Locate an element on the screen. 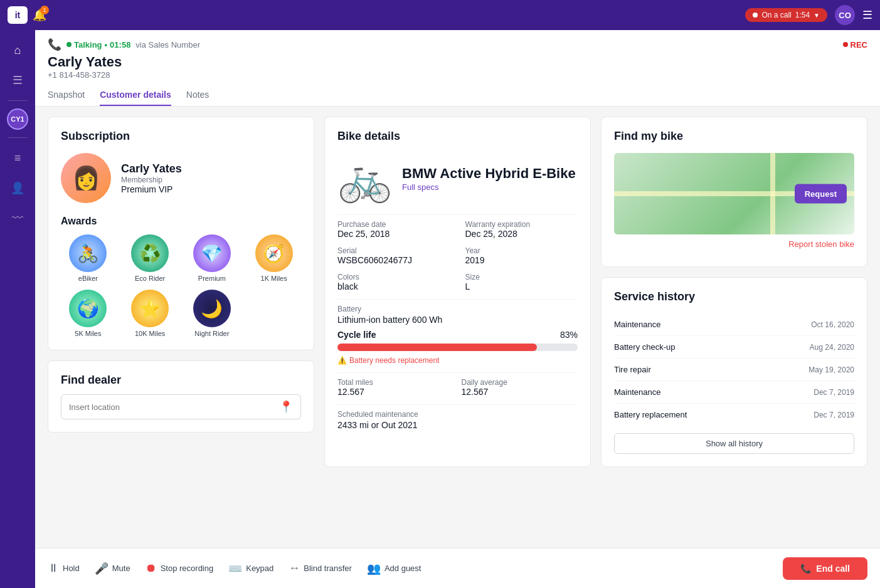 Image resolution: width=880 pixels, height=588 pixels. subscription-title: Subscription is located at coordinates (181, 137).